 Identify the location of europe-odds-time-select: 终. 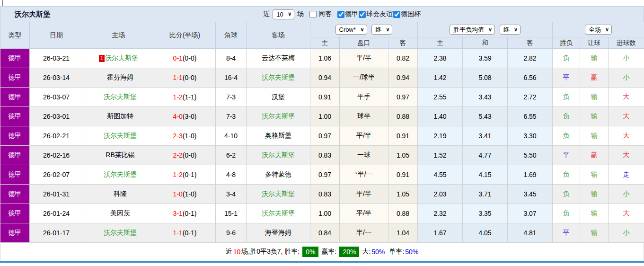
(510, 29).